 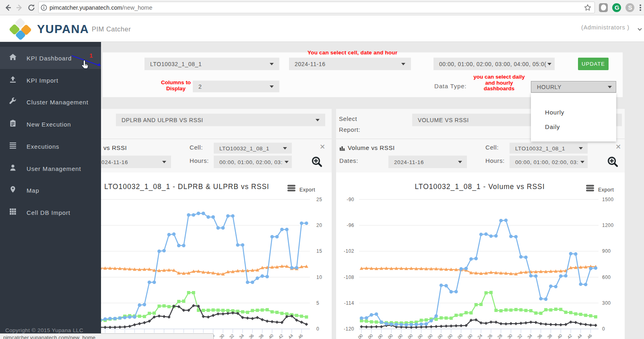 I want to click on svg-text: 10, so click(x=319, y=277).